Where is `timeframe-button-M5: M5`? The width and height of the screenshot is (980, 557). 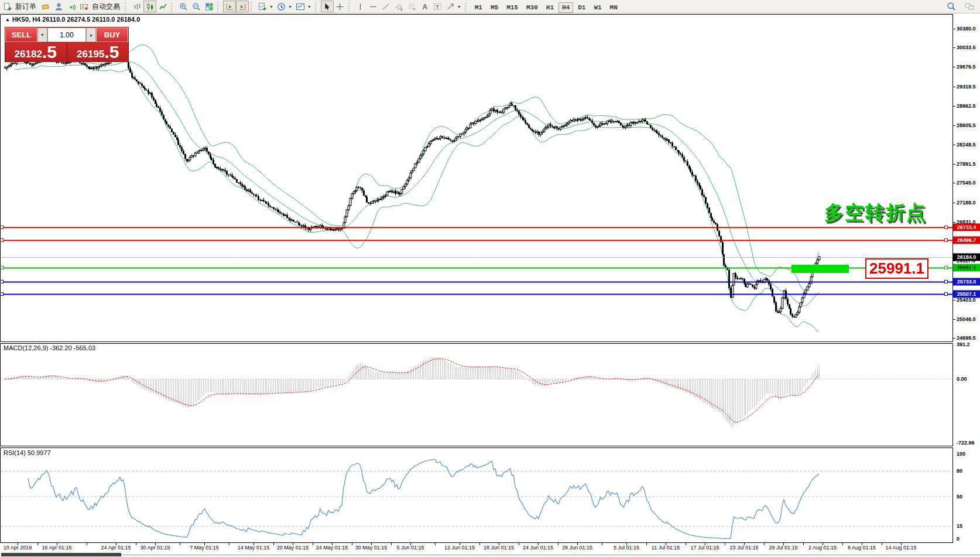 timeframe-button-M5: M5 is located at coordinates (494, 8).